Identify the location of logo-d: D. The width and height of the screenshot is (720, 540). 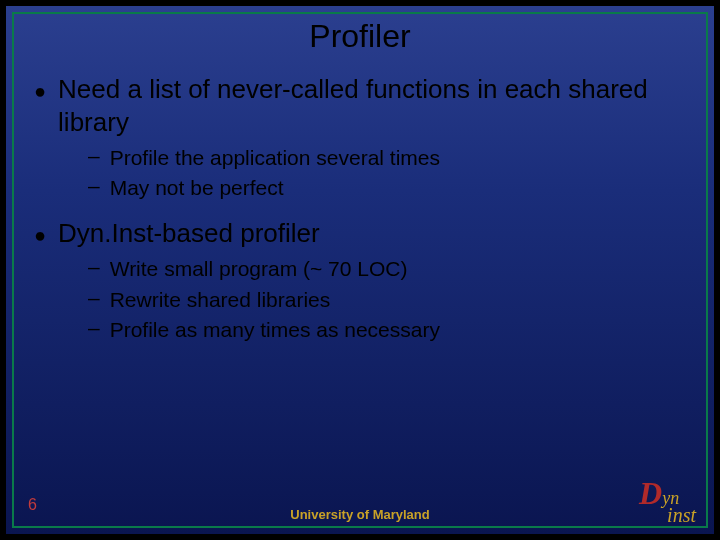
(650, 493).